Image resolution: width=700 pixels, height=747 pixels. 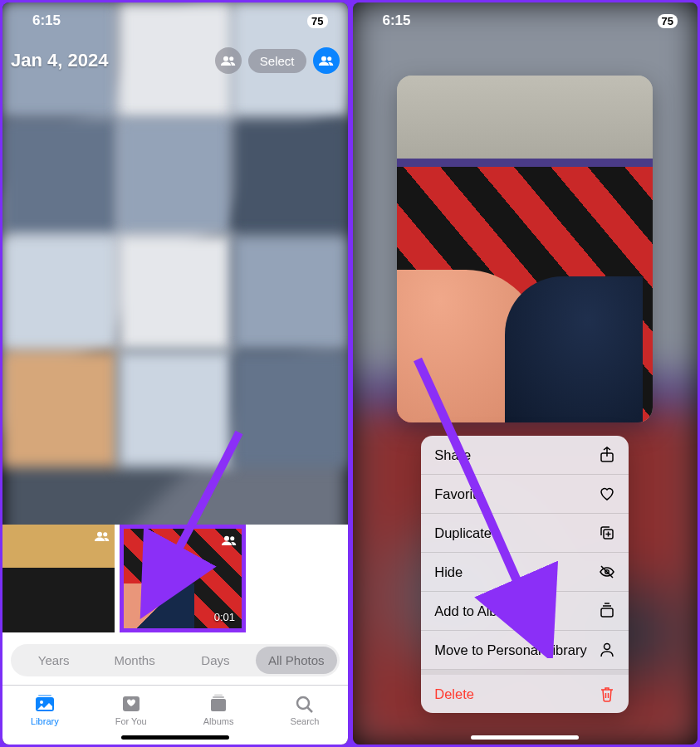 I want to click on menu-share-label: Share, so click(x=453, y=455).